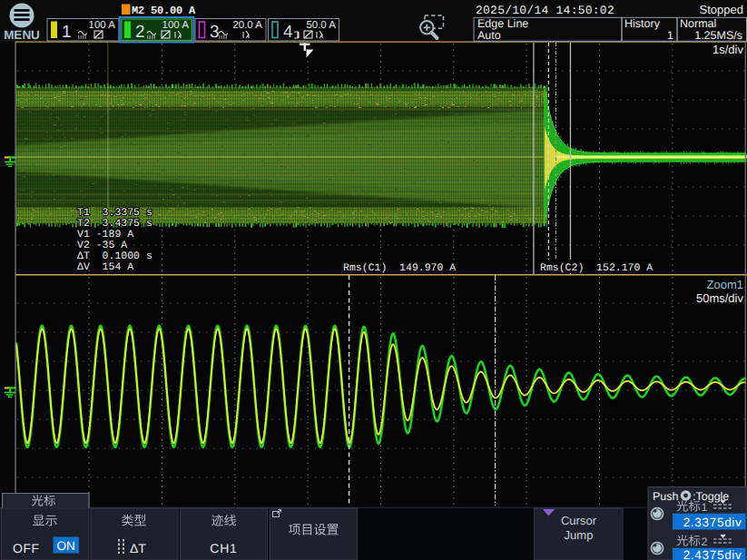  I want to click on svg-text: ΔT, so click(138, 548).